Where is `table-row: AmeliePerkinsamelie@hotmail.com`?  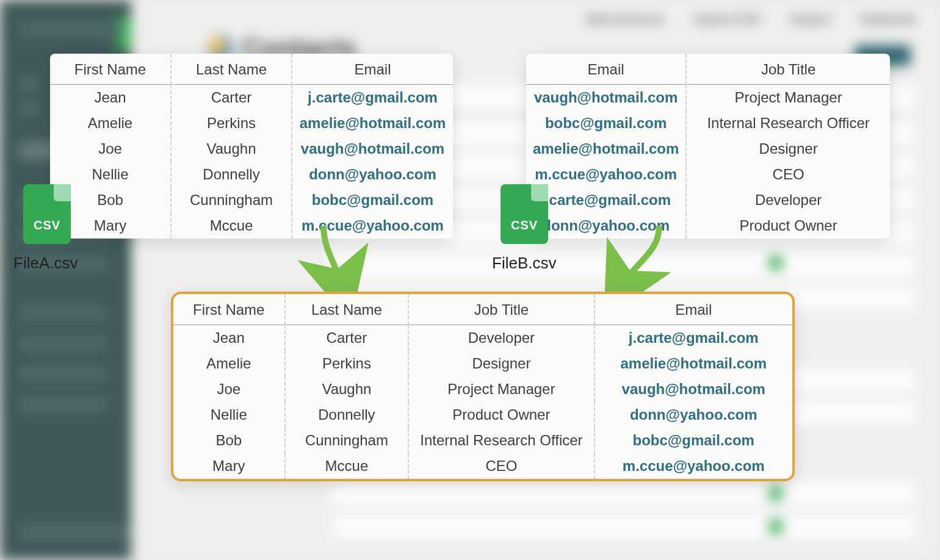
table-row: AmeliePerkinsamelie@hotmail.com is located at coordinates (251, 123).